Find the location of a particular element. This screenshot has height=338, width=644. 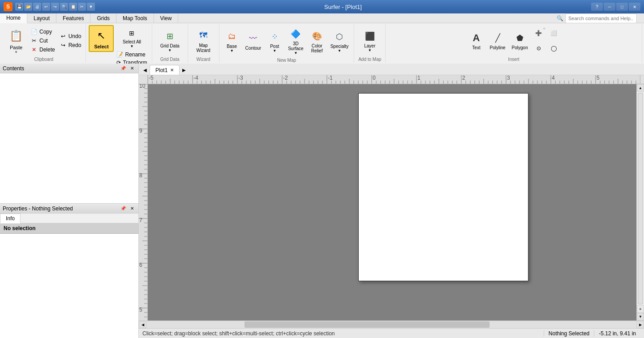

svg-text: -3 is located at coordinates (241, 78).